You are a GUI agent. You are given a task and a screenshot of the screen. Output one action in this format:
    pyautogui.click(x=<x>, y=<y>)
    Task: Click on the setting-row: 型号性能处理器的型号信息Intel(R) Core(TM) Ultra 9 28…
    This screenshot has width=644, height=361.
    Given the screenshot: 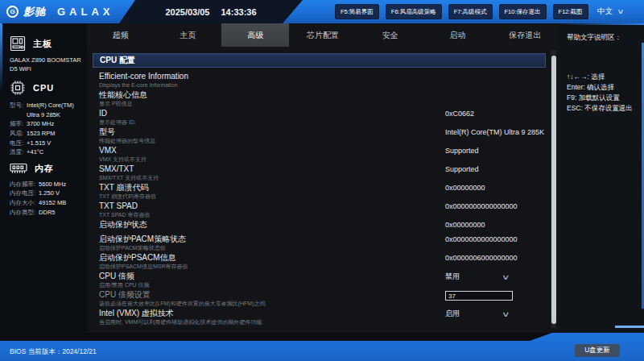 What is the action you would take?
    pyautogui.click(x=319, y=137)
    